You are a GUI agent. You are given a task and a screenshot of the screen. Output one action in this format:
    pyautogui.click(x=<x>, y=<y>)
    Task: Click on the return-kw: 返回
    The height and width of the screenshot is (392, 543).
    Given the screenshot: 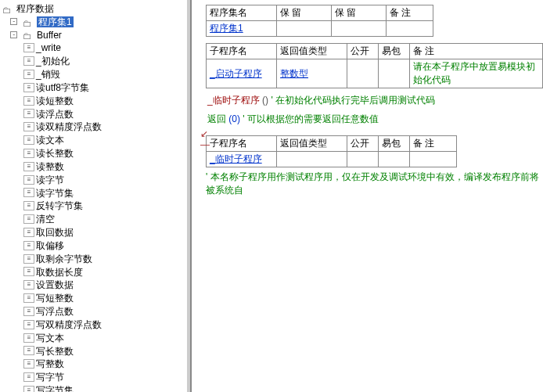 What is the action you would take?
    pyautogui.click(x=217, y=119)
    